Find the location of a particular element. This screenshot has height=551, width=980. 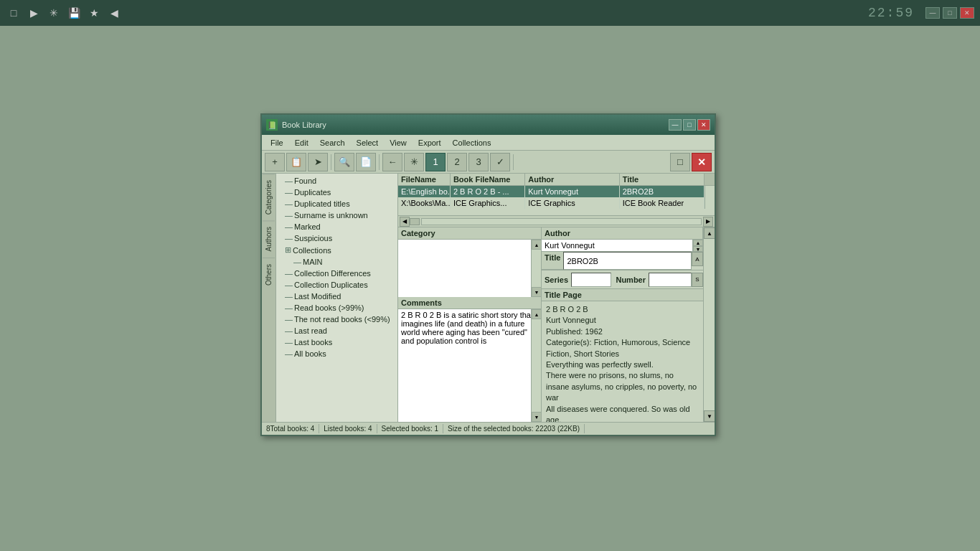

tree-suspicious: — Suspicious is located at coordinates (337, 238).